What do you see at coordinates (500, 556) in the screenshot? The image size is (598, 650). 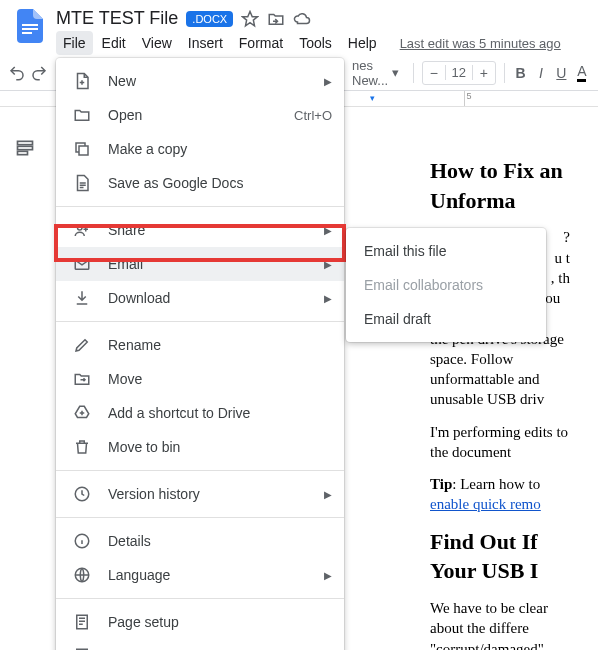 I see `doc-heading: Find Out If Your USB I` at bounding box center [500, 556].